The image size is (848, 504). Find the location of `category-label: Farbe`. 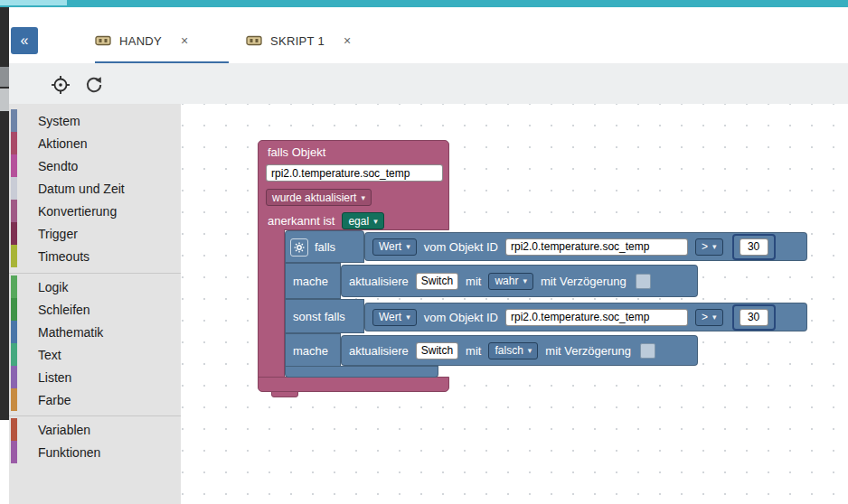

category-label: Farbe is located at coordinates (54, 400).